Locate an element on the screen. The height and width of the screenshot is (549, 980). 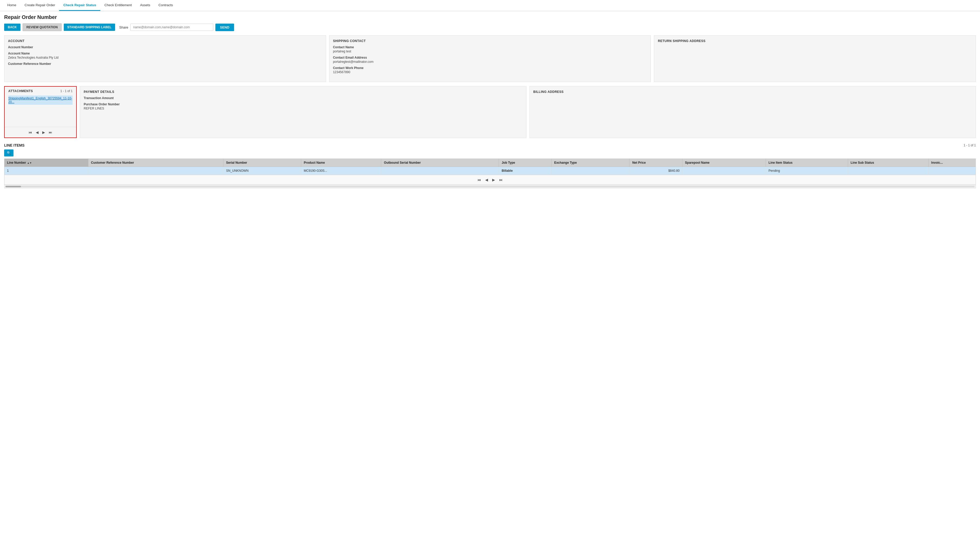
scrollbar-track is located at coordinates (490, 187).